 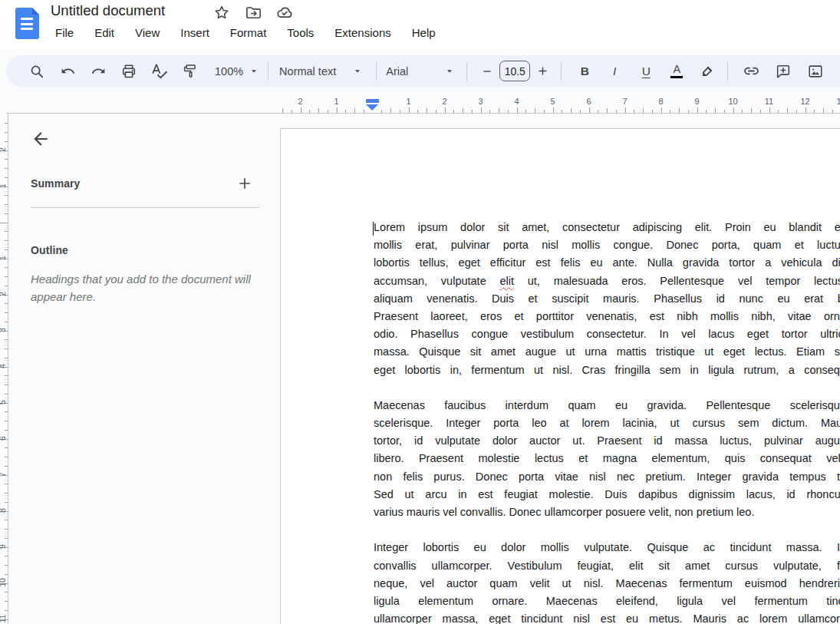 I want to click on add-comment-icon, so click(x=783, y=71).